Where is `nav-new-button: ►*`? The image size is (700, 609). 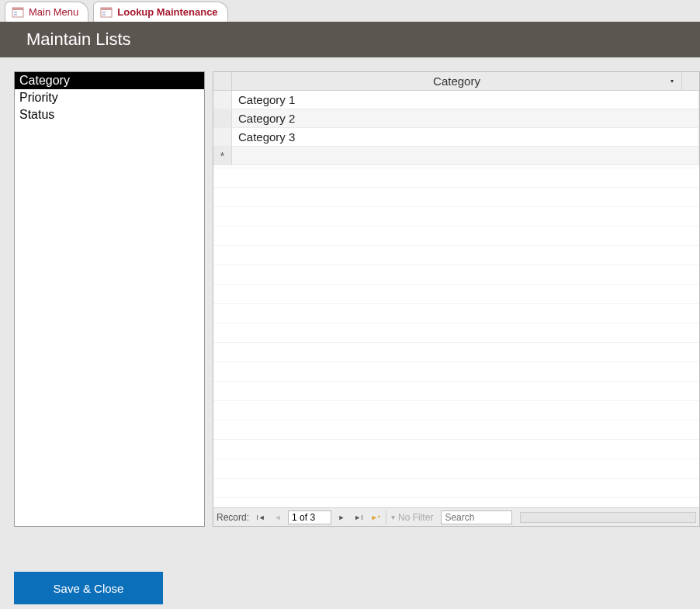 nav-new-button: ►* is located at coordinates (376, 517).